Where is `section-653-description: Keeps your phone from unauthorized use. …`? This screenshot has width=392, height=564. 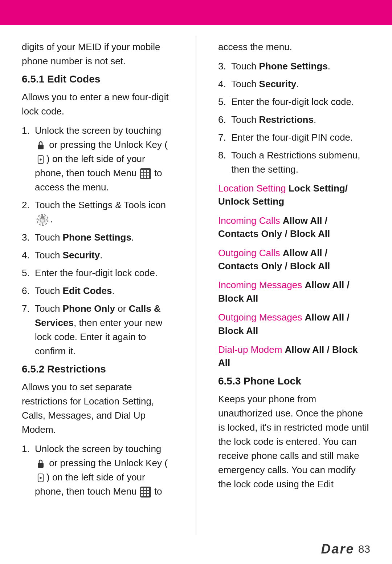
section-653-description: Keeps your phone from unauthorized use. … is located at coordinates (294, 442).